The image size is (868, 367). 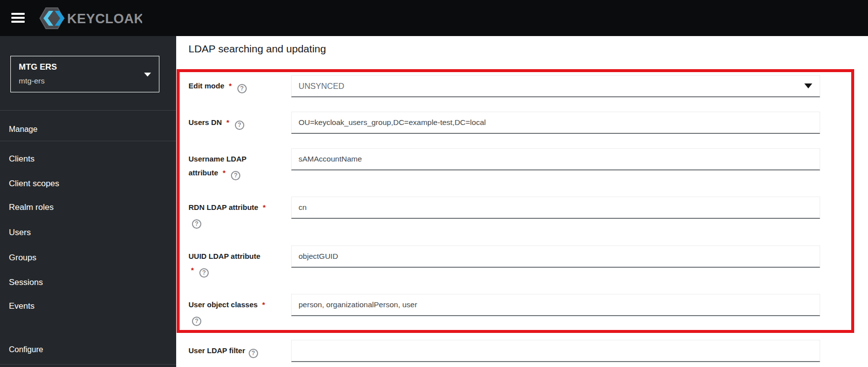 What do you see at coordinates (322, 86) in the screenshot?
I see `selected-value: UNSYNCED` at bounding box center [322, 86].